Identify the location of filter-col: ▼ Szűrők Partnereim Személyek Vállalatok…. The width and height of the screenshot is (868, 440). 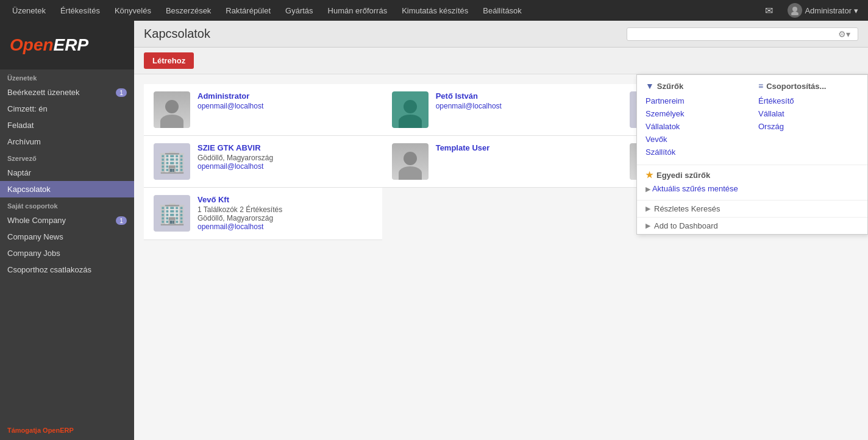
(696, 119).